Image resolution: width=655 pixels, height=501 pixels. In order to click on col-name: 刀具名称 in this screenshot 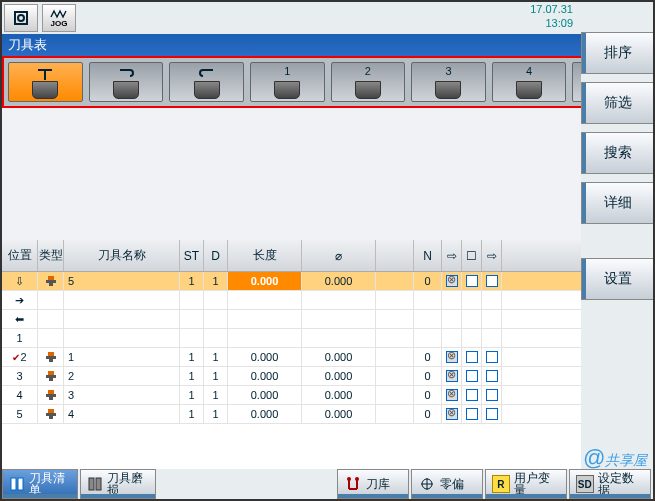, I will do `click(122, 256)`.